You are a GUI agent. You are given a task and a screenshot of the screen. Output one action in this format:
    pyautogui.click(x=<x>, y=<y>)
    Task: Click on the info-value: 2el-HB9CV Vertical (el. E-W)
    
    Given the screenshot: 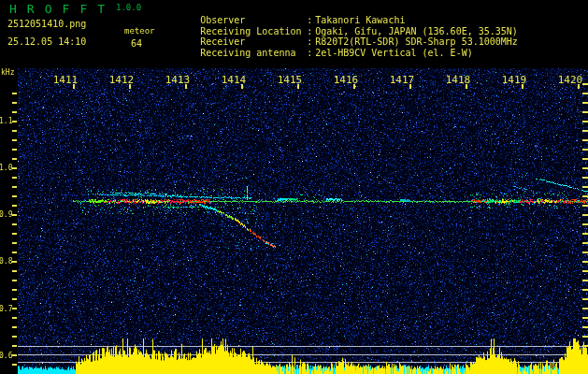 What is the action you would take?
    pyautogui.click(x=394, y=52)
    